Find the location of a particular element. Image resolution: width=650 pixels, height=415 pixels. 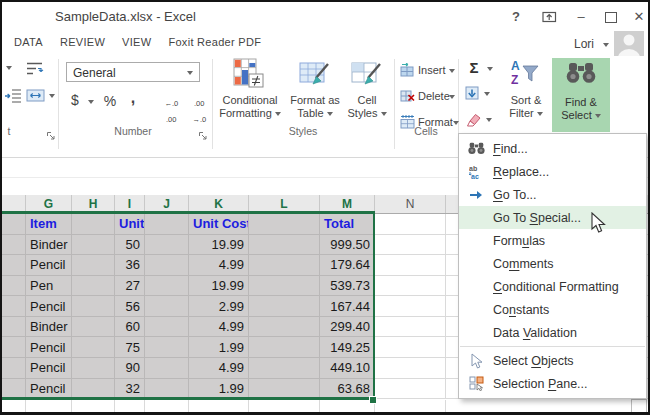

cell: 179.64 is located at coordinates (348, 266).